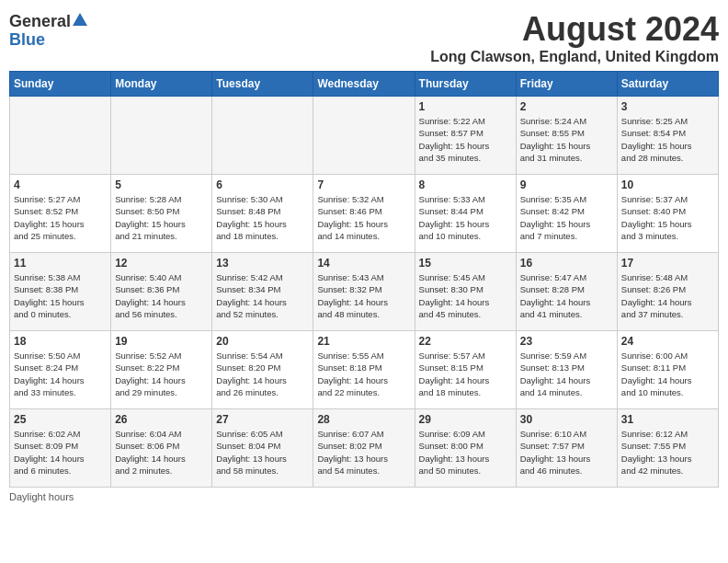 The width and height of the screenshot is (728, 563). What do you see at coordinates (574, 37) in the screenshot?
I see `title-section: August 2024 Long Clawson, England, Unite…` at bounding box center [574, 37].